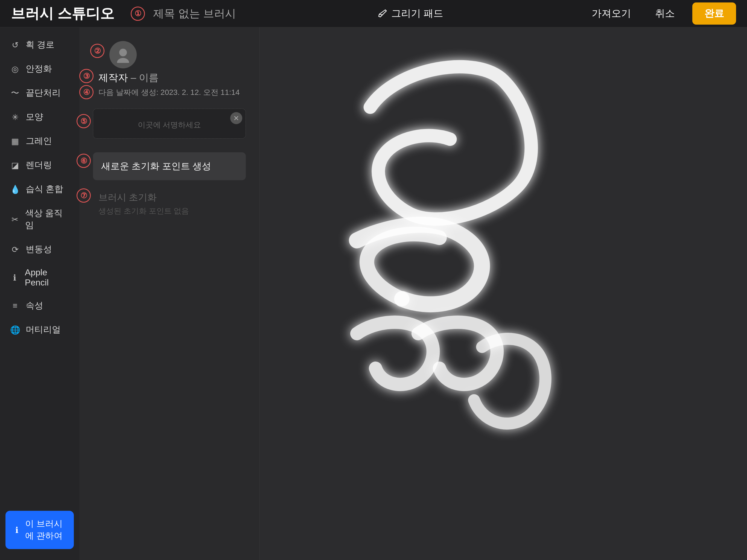 The width and height of the screenshot is (747, 560). I want to click on brush-reset-title: 브러시 초기화, so click(172, 197).